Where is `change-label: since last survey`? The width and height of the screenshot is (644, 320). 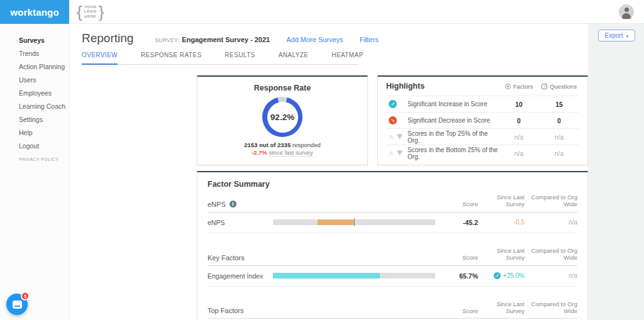
change-label: since last survey is located at coordinates (291, 153).